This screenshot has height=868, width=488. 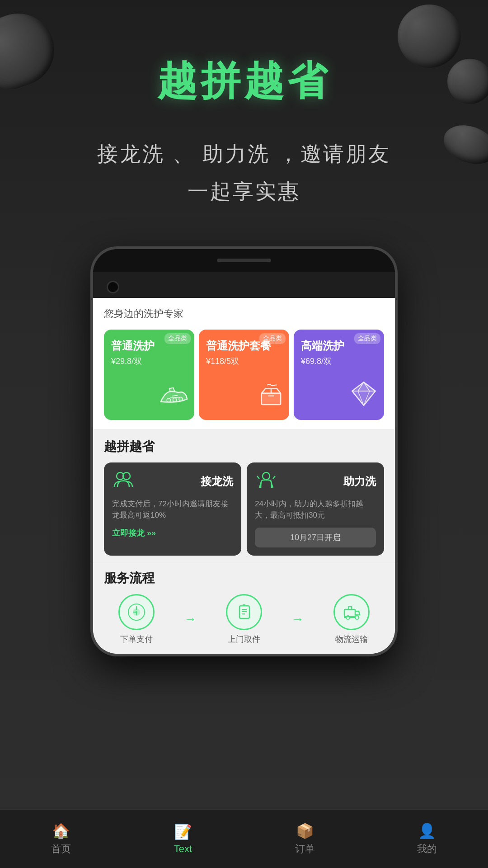 I want to click on card-price-normal-wash: ¥29.8/双, so click(x=149, y=361).